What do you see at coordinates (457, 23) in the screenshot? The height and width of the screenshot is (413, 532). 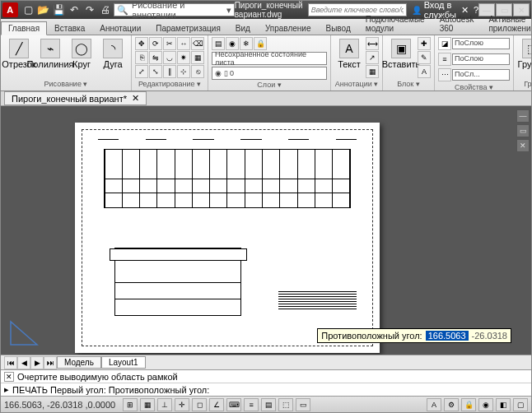 I see `tab-360: Autodesk 360` at bounding box center [457, 23].